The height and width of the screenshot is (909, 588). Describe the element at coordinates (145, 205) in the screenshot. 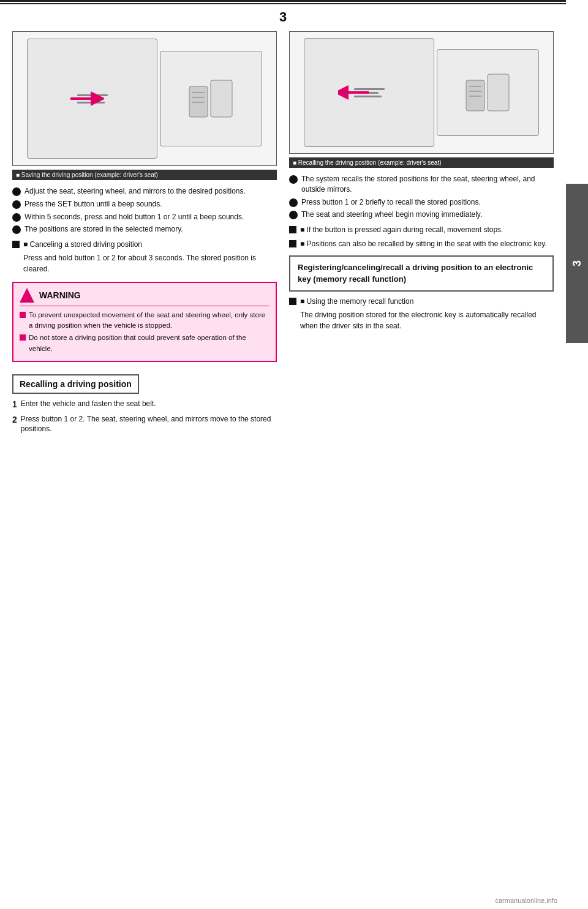

I see `bullet-item-2: Press the SET button until a beep sounds…` at that location.